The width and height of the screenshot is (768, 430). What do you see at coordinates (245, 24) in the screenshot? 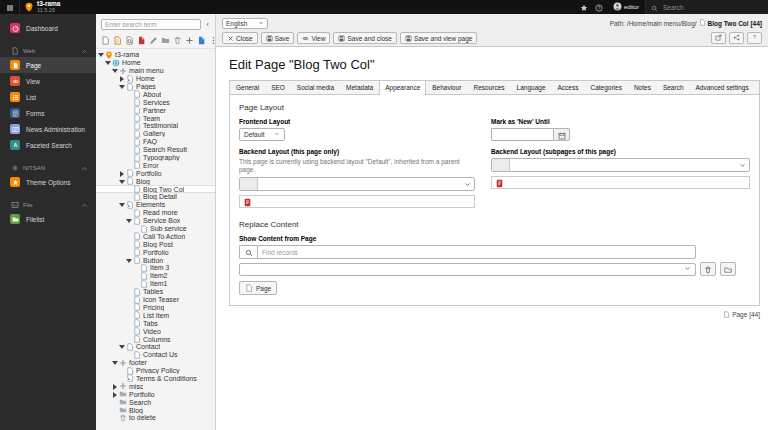
I see `language-select: English` at bounding box center [245, 24].